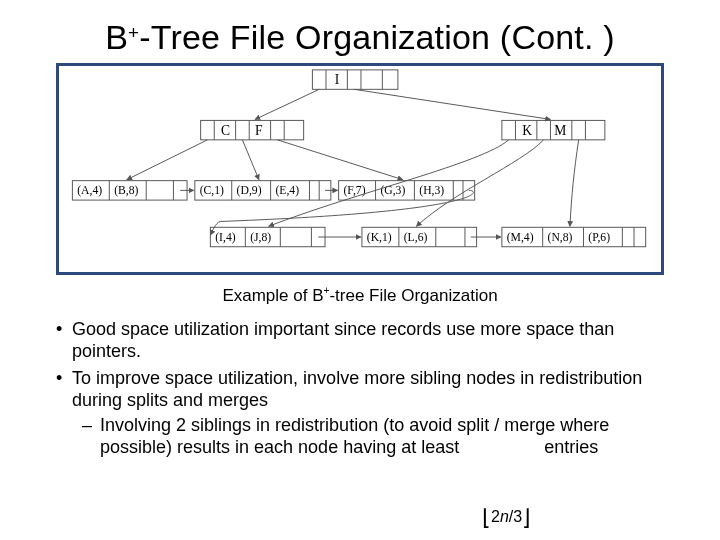  I want to click on mid-left-key-1: F, so click(259, 130).